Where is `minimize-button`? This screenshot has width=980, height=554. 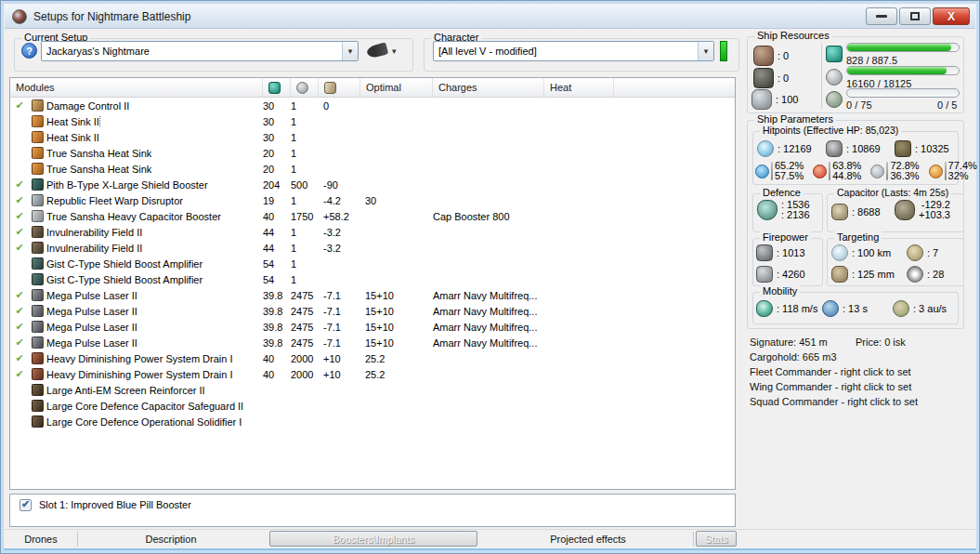
minimize-button is located at coordinates (882, 17).